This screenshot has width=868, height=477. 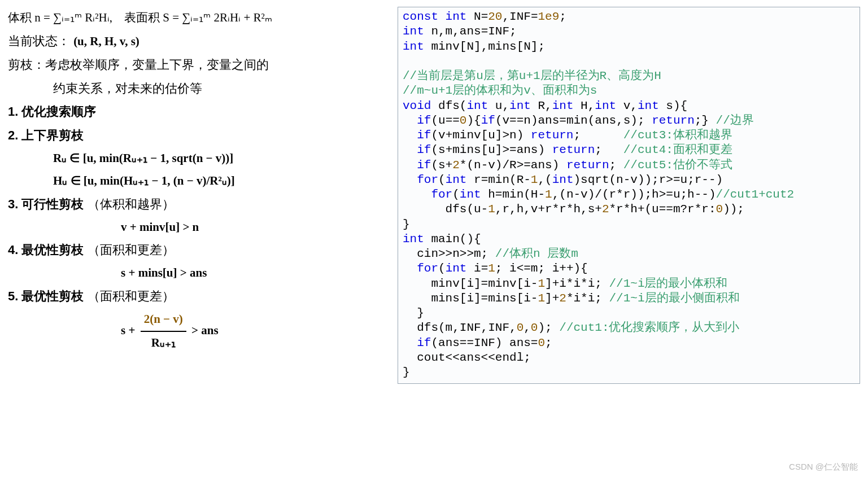 What do you see at coordinates (673, 106) in the screenshot?
I see `code-text: s){` at bounding box center [673, 106].